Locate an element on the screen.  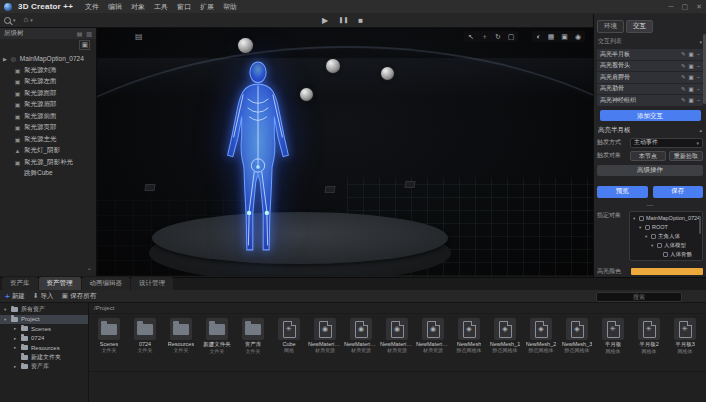
asset-card: ✳ 半月板3 网格体 is located at coordinates (686, 336).